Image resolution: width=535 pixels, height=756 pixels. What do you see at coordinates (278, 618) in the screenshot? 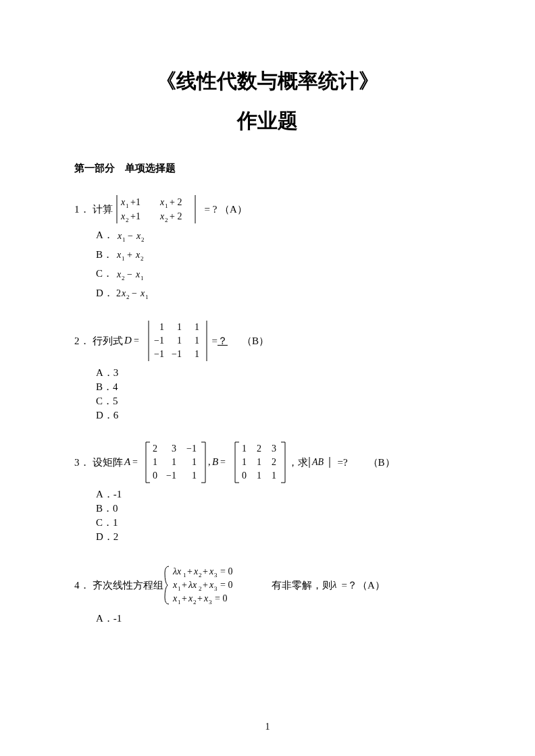
I see `q4-option-a: A．-1` at bounding box center [278, 618].